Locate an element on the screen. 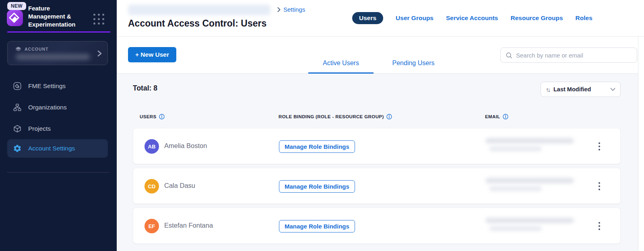 The width and height of the screenshot is (644, 251). tab-pending-users: Pending Users is located at coordinates (413, 67).